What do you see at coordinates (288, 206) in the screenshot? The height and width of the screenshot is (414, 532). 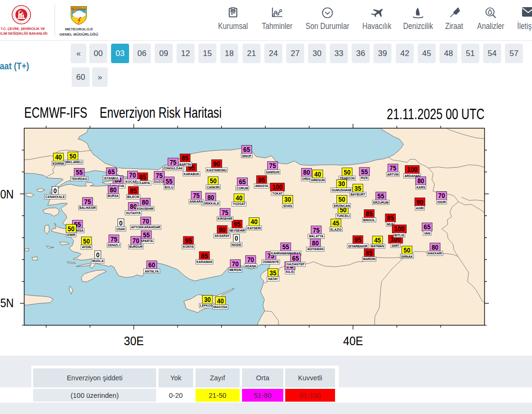 I see `svg-text: SIVAS` at bounding box center [288, 206].